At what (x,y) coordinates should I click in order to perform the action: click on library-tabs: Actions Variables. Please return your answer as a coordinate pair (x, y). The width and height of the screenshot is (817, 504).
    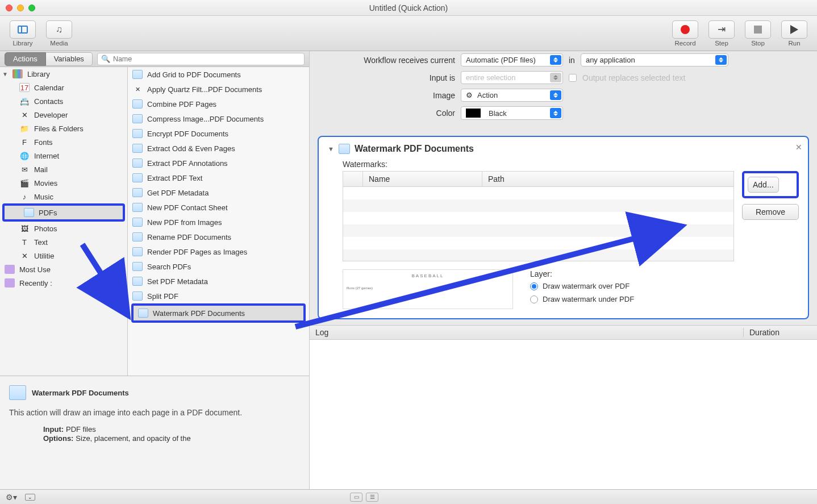
    Looking at the image, I should click on (49, 59).